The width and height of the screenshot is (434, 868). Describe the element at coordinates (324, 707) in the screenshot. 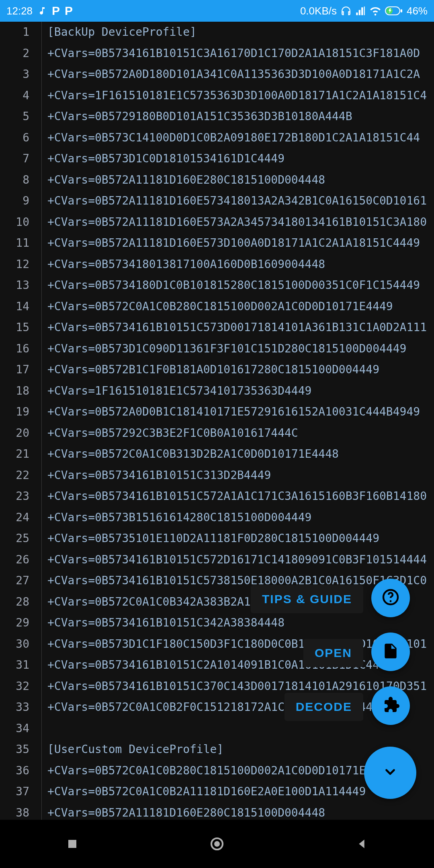

I see `decode-label: DECODE` at that location.